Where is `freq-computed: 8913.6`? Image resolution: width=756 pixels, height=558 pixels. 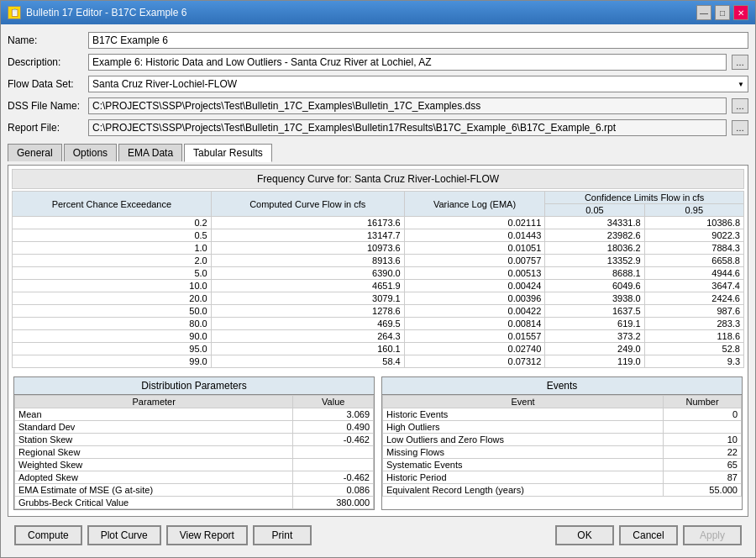 freq-computed: 8913.6 is located at coordinates (307, 261).